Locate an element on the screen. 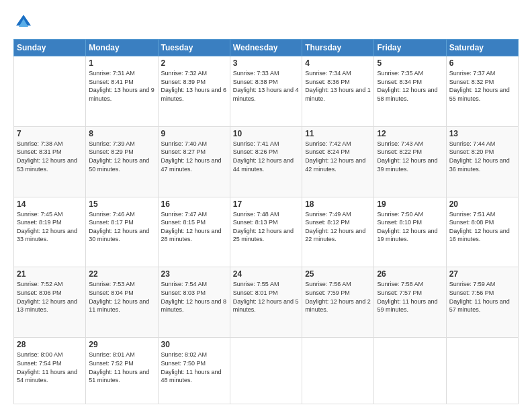 This screenshot has width=532, height=411. logo-icon is located at coordinates (24, 22).